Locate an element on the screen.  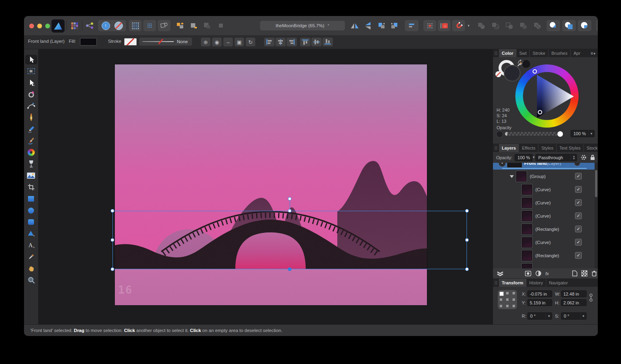
align-middle-button is located at coordinates (317, 42).